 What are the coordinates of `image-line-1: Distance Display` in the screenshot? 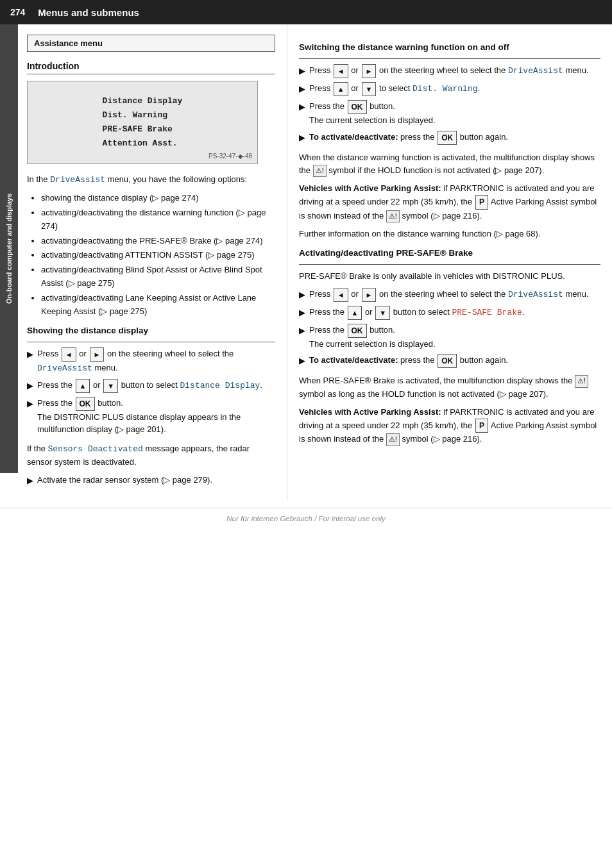 It's located at (142, 101).